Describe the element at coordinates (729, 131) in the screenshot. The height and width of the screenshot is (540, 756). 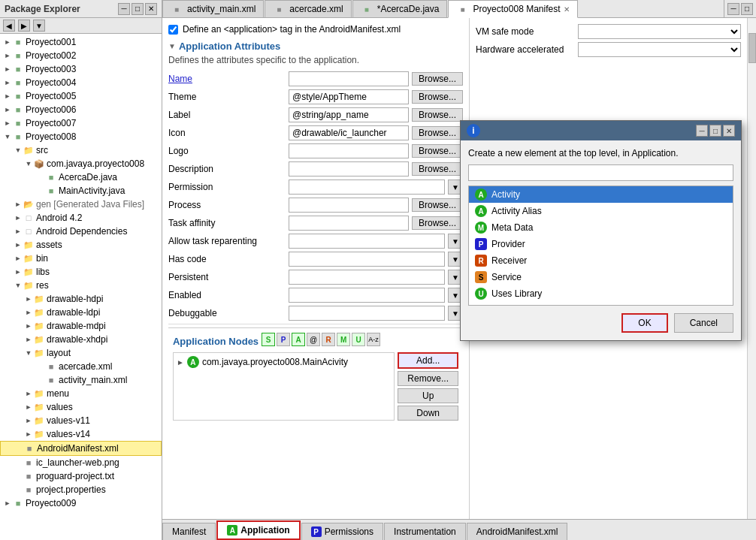
I see `modal-close-btn: ✕` at that location.